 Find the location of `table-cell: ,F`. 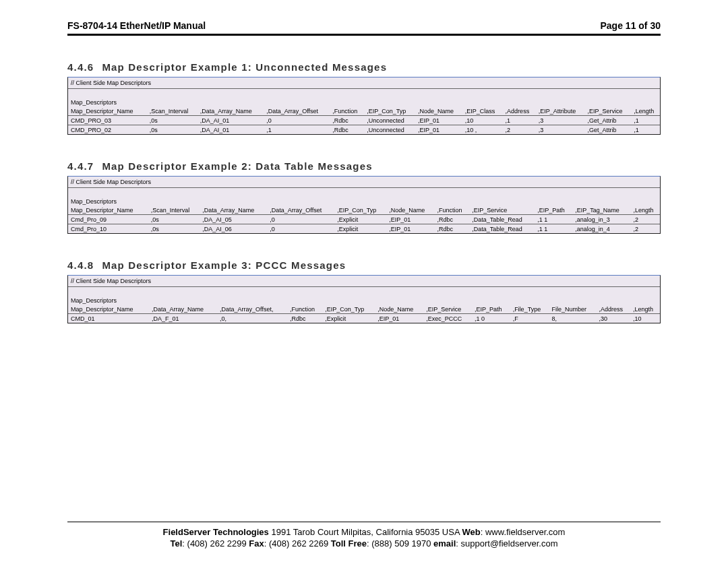

table-cell: ,F is located at coordinates (530, 319).